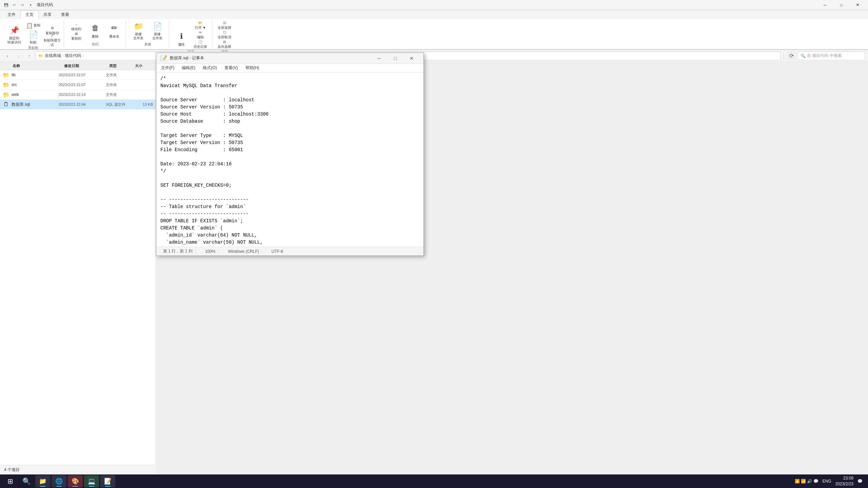 The image size is (868, 488). I want to click on history-button: 🕐 历史记录, so click(200, 44).